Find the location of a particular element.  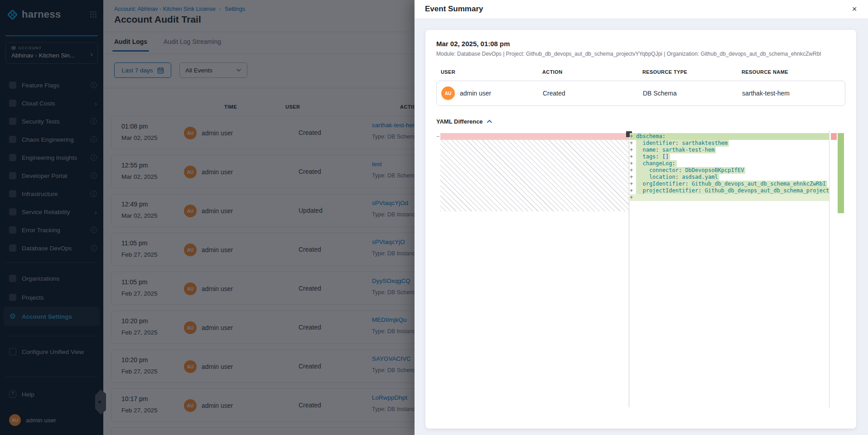

diff-empty-region is located at coordinates (535, 176).